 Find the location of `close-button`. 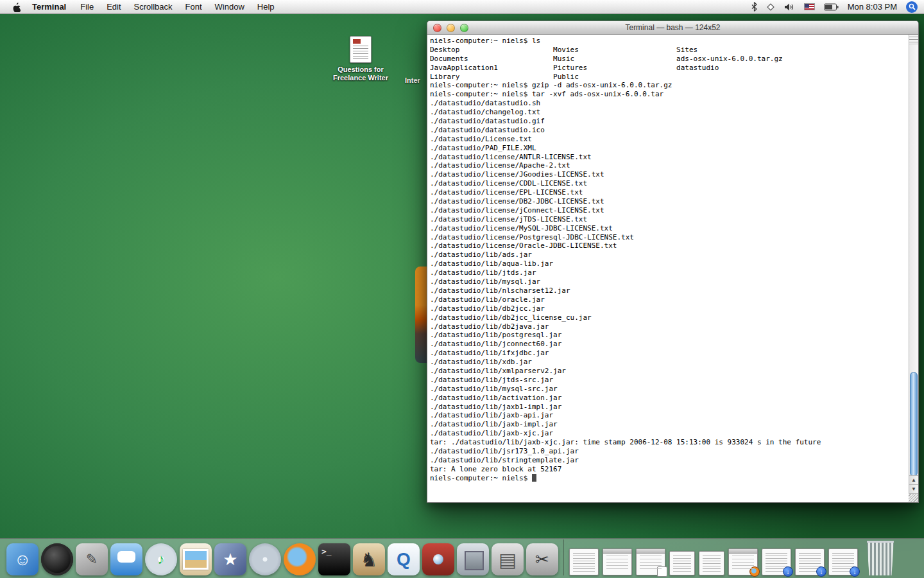

close-button is located at coordinates (438, 28).